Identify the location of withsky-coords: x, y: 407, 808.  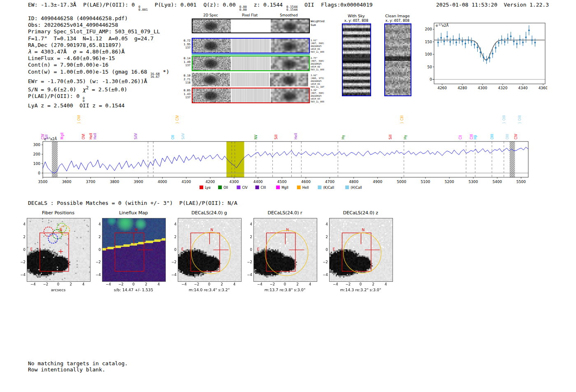
(356, 21).